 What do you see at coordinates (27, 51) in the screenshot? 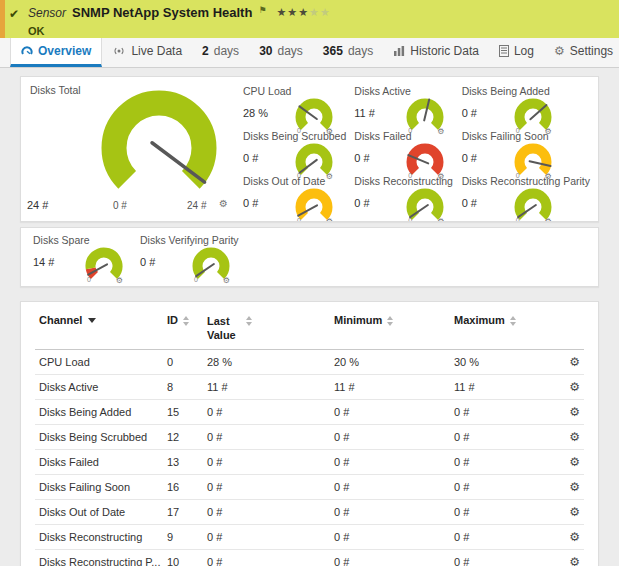
I see `overview-gauge-icon` at bounding box center [27, 51].